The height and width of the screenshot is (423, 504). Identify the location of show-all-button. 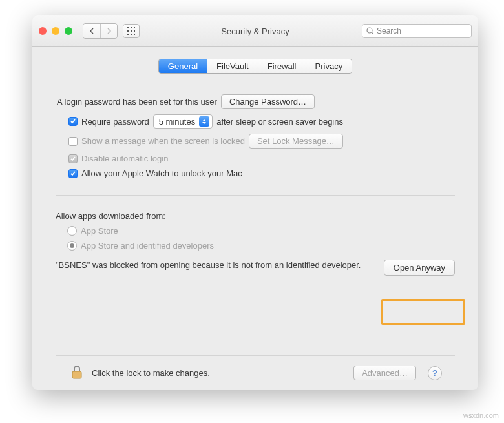
(131, 31).